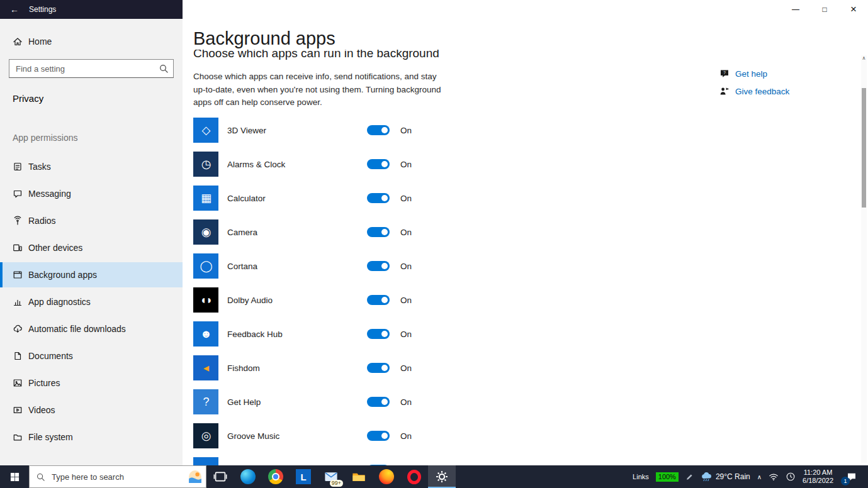 The height and width of the screenshot is (488, 868). Describe the element at coordinates (759, 477) in the screenshot. I see `hidden-icons-chevron: ∧` at that location.